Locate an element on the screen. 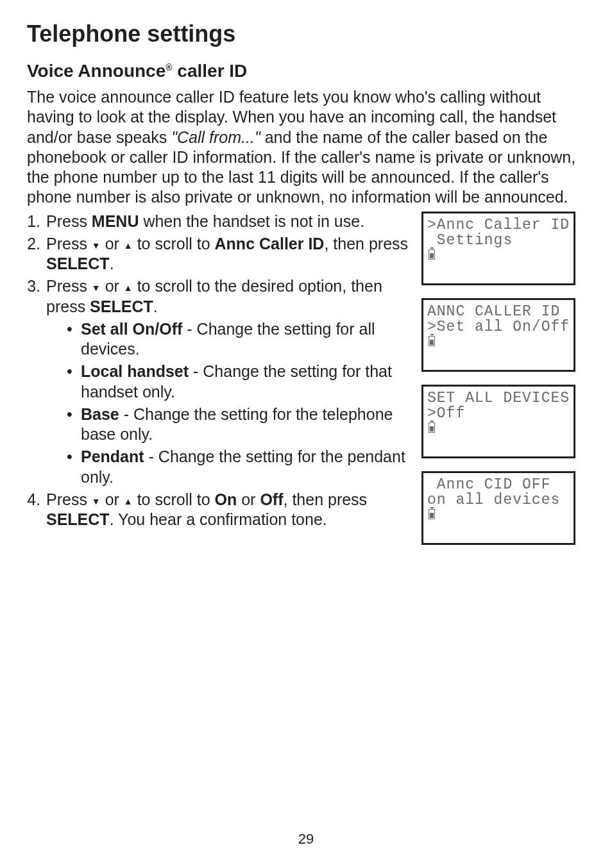 The width and height of the screenshot is (612, 868). option-desc: - Change the setting for the telephone b… is located at coordinates (237, 424).